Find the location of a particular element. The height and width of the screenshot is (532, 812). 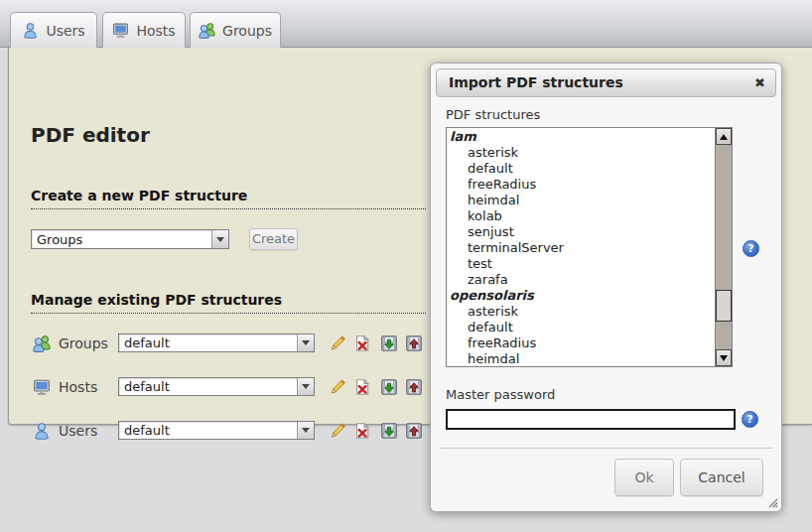

groups-structure-select: default is located at coordinates (216, 343).